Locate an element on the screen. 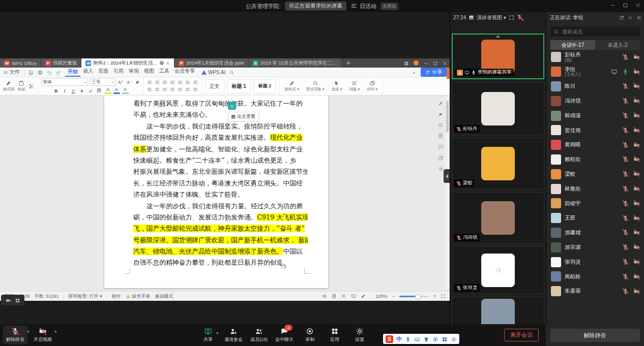  participant-row: 梁蛟 is located at coordinates (595, 174).